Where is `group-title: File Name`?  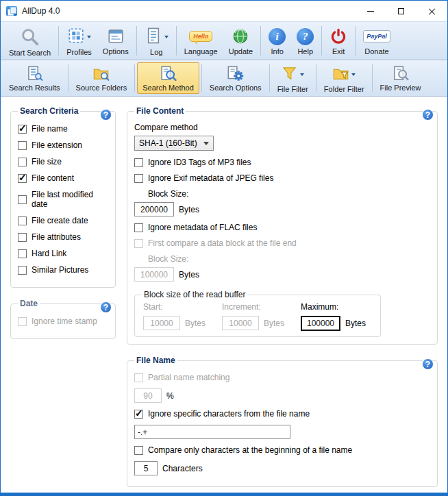
group-title: File Name is located at coordinates (156, 360).